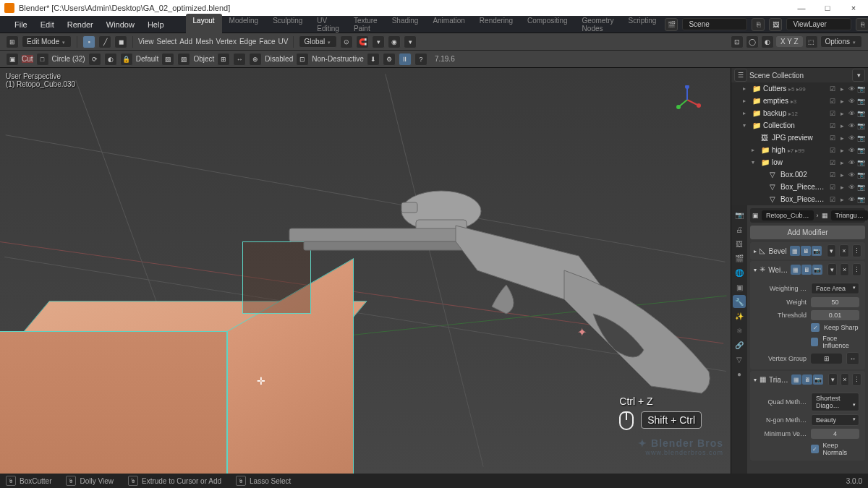 The width and height of the screenshot is (868, 488). I want to click on shape-dropdown: Circle (32), so click(69, 59).